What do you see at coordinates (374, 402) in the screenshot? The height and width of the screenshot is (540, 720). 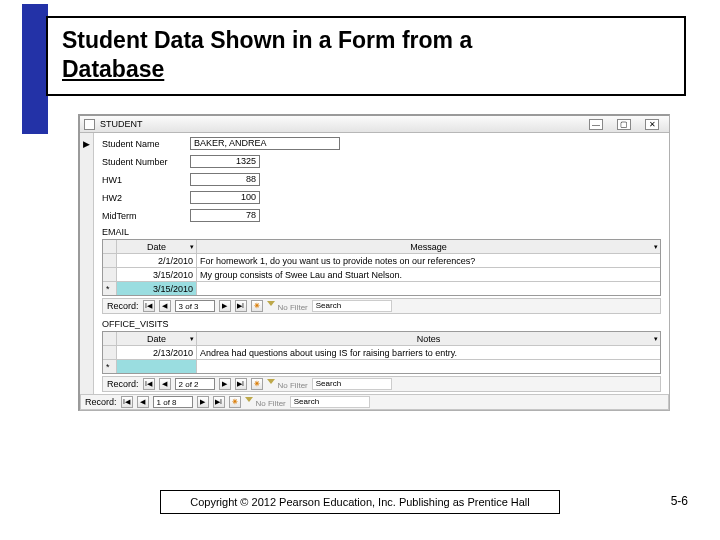 I see `nav-outer: Record: I◀ ◀ 1 of 8 ▶ ▶I ✳ No Filter Sea…` at bounding box center [374, 402].